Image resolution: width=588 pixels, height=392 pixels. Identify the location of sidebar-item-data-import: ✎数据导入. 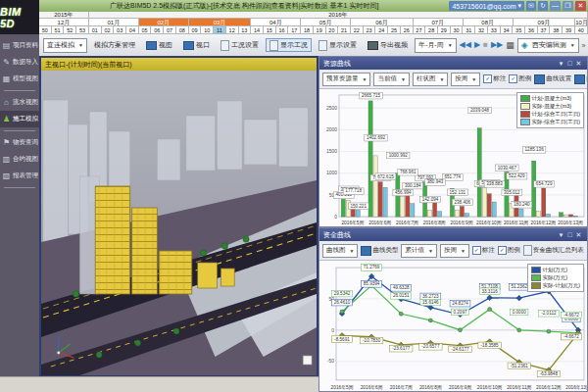
(20, 63).